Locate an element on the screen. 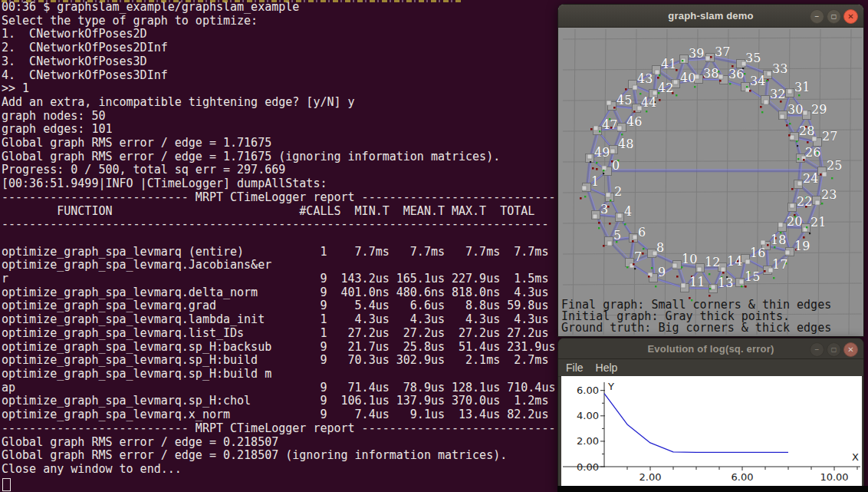  error-plot-canvas: 2.006.0010.000.002.004.006.00YX is located at coordinates (712, 431).